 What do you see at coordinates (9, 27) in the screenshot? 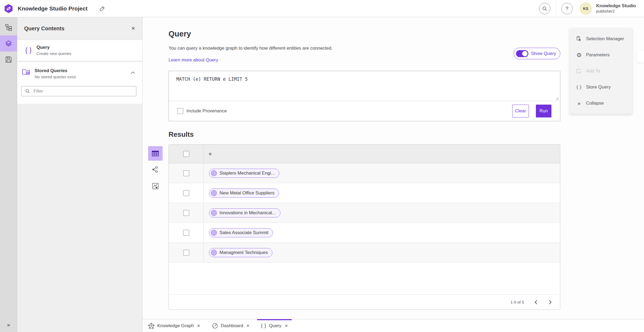
I see `sidebar-item-data-model` at bounding box center [9, 27].